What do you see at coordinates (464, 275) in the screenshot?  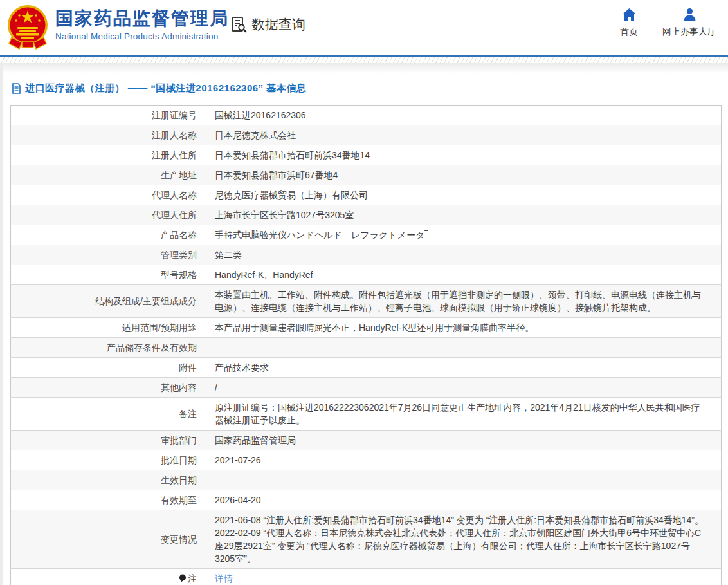 I see `field-value: HandyRef-K、HandyRef` at bounding box center [464, 275].